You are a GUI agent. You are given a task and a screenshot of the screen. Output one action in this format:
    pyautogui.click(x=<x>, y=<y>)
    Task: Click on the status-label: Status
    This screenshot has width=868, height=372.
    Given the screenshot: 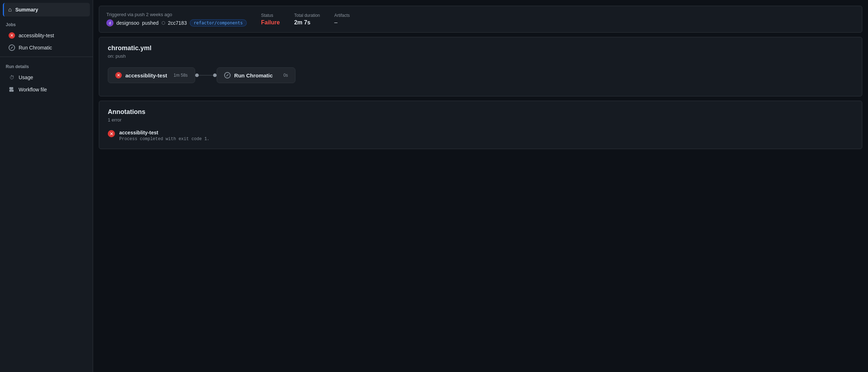 What is the action you would take?
    pyautogui.click(x=270, y=15)
    